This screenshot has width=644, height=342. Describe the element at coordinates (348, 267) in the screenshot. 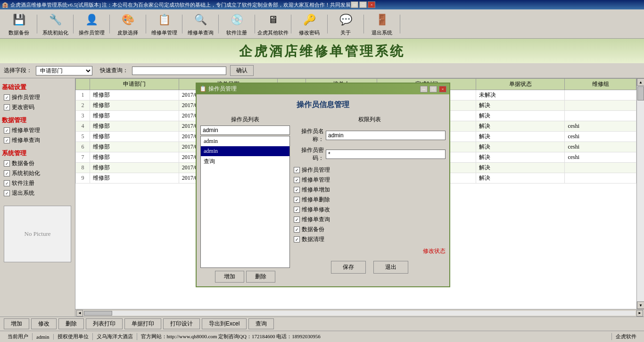

I see `save-button: 保存` at that location.